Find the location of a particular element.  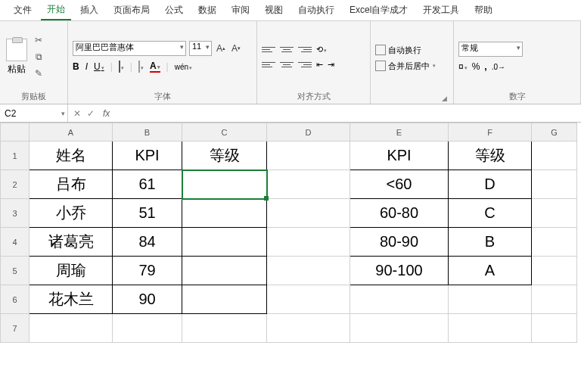

cell-D6 is located at coordinates (309, 300).